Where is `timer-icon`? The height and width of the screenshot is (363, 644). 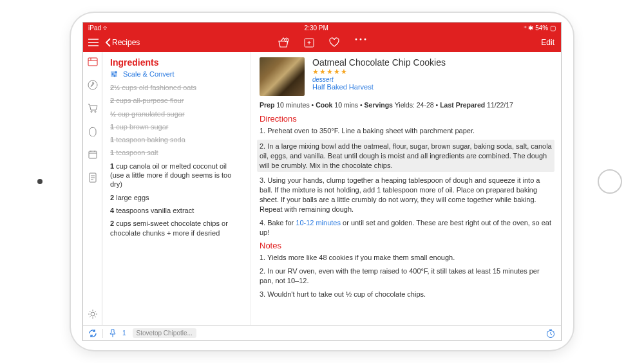 timer-icon is located at coordinates (551, 333).